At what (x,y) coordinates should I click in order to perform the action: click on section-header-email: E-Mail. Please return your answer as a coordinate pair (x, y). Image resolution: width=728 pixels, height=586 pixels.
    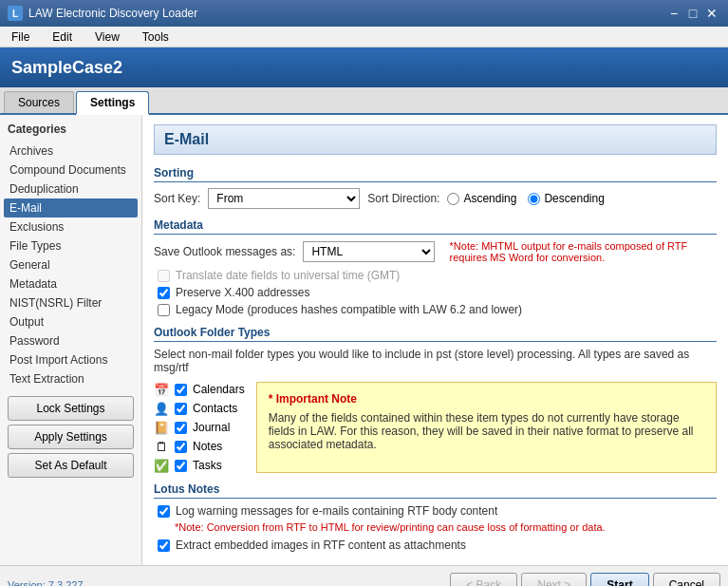
    Looking at the image, I should click on (435, 140).